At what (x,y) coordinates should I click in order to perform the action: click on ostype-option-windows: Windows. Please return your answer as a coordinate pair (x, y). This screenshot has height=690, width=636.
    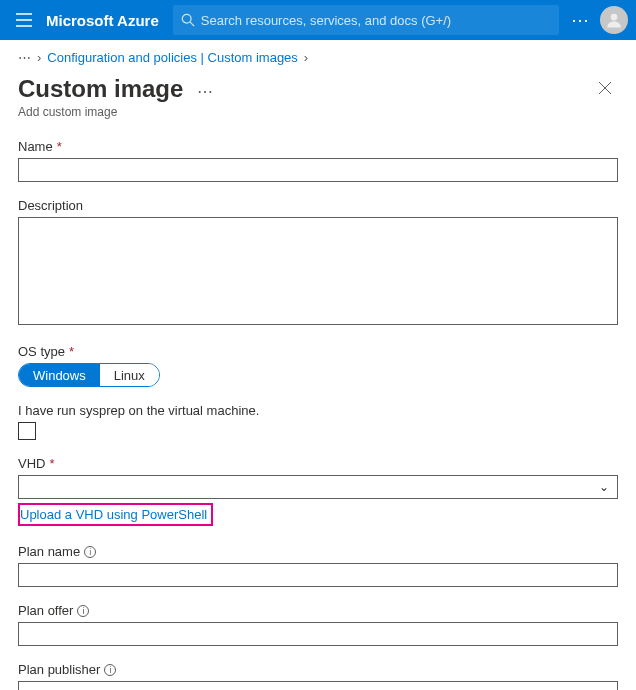
    Looking at the image, I should click on (60, 375).